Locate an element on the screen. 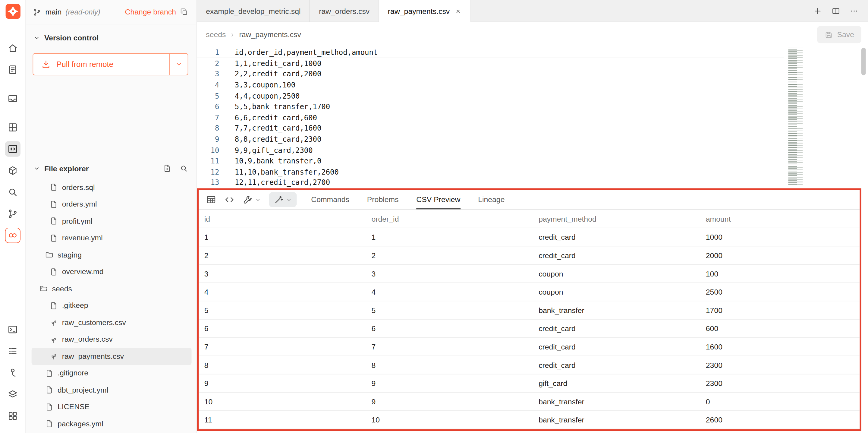  code-line: 65,5,bank_transfer,1700 is located at coordinates (491, 107).